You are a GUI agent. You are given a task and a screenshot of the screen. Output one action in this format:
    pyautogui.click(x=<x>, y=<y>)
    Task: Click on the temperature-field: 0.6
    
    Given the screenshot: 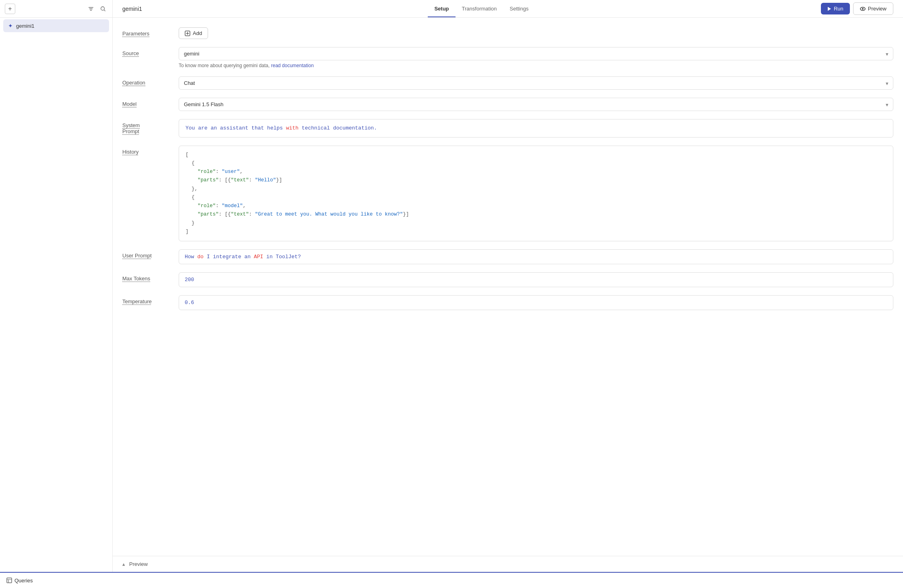 What is the action you would take?
    pyautogui.click(x=536, y=302)
    